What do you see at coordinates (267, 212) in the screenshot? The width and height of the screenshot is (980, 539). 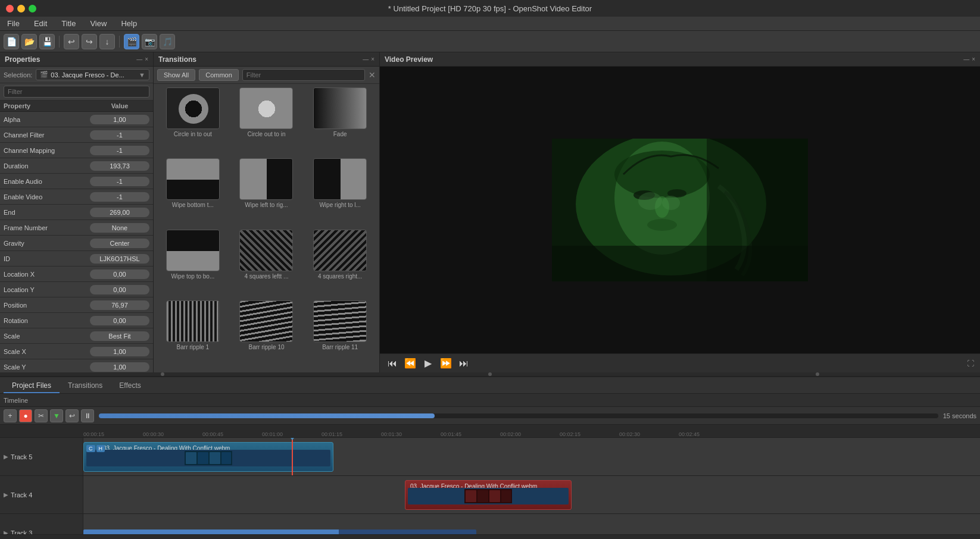 I see `transitions-panel: Transitions — × Show All Common ✕ Circle…` at bounding box center [267, 212].